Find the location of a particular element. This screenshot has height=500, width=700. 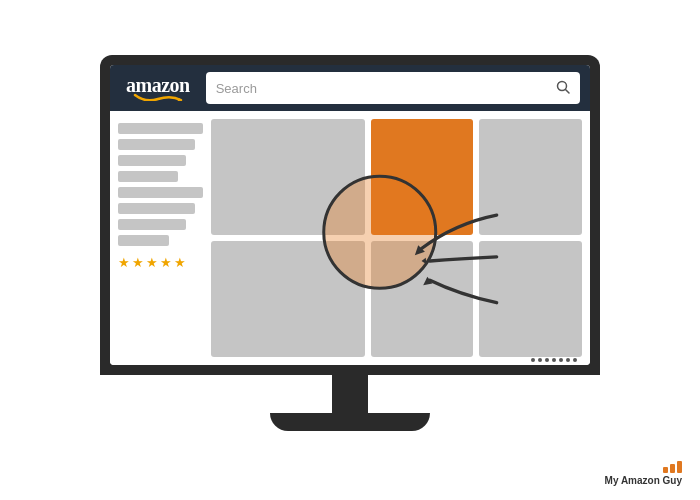

branding-bars-icon is located at coordinates (672, 467).